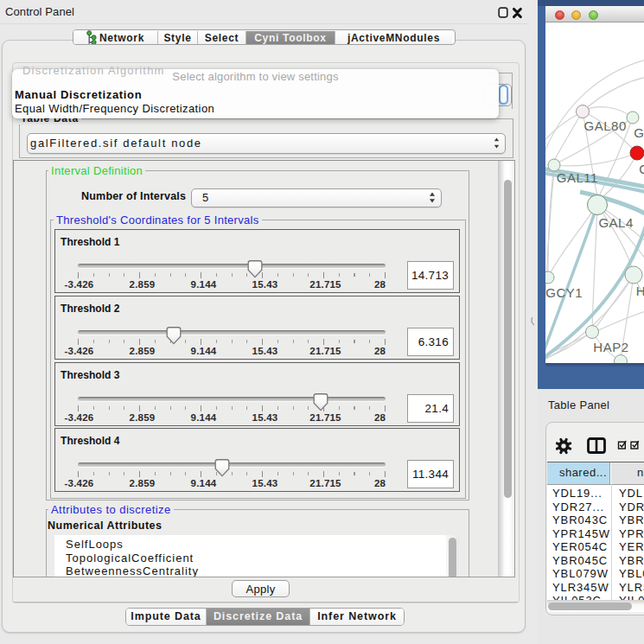 The height and width of the screenshot is (644, 644). Describe the element at coordinates (564, 292) in the screenshot. I see `svg-text: GCY1` at that location.